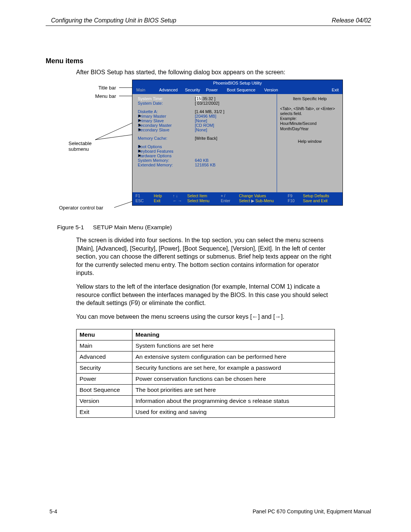 This screenshot has height=532, width=411. What do you see at coordinates (206, 412) in the screenshot?
I see `table-row: ExitUsed for exiting and saving` at bounding box center [206, 412].